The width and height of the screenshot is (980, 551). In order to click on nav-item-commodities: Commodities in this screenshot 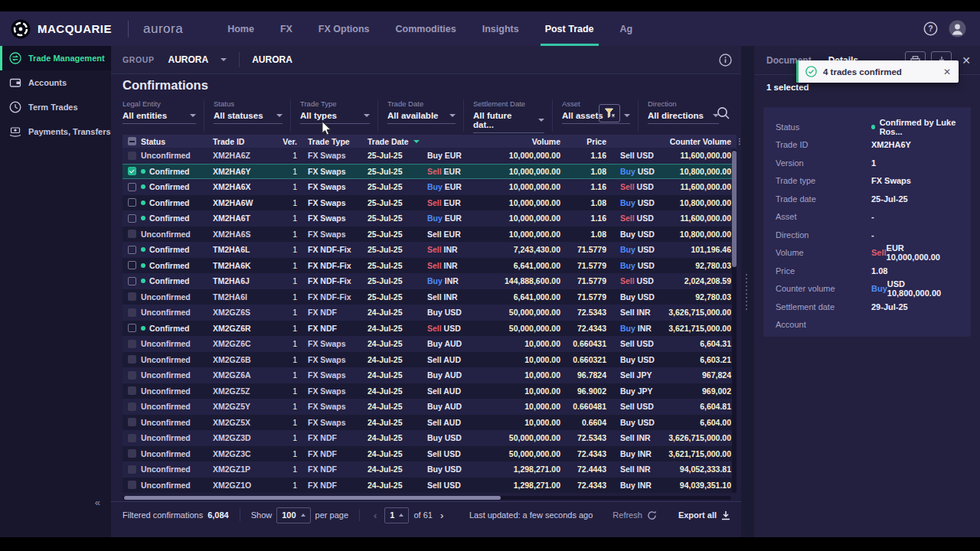, I will do `click(426, 29)`.